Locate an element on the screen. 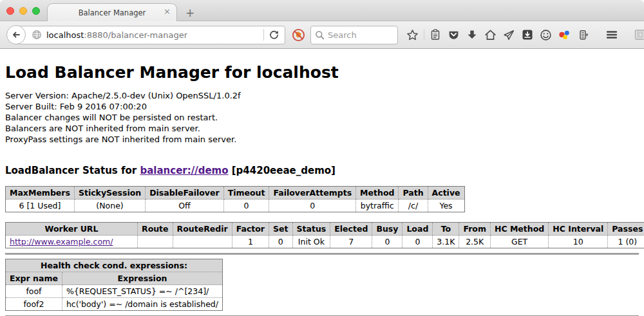 The image size is (644, 316). chevron-down-icon: ▾ is located at coordinates (587, 35).